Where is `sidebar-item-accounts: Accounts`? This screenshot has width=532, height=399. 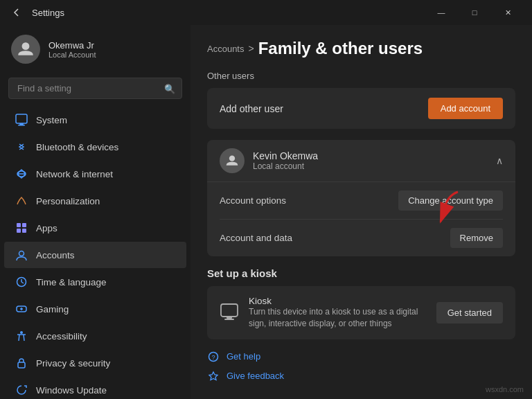
sidebar-item-accounts: Accounts is located at coordinates (96, 255).